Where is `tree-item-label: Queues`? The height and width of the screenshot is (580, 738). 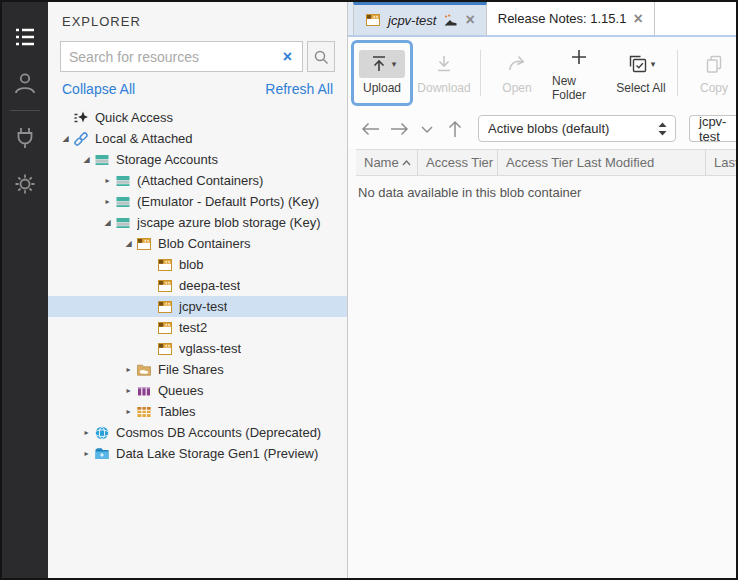
tree-item-label: Queues is located at coordinates (181, 390).